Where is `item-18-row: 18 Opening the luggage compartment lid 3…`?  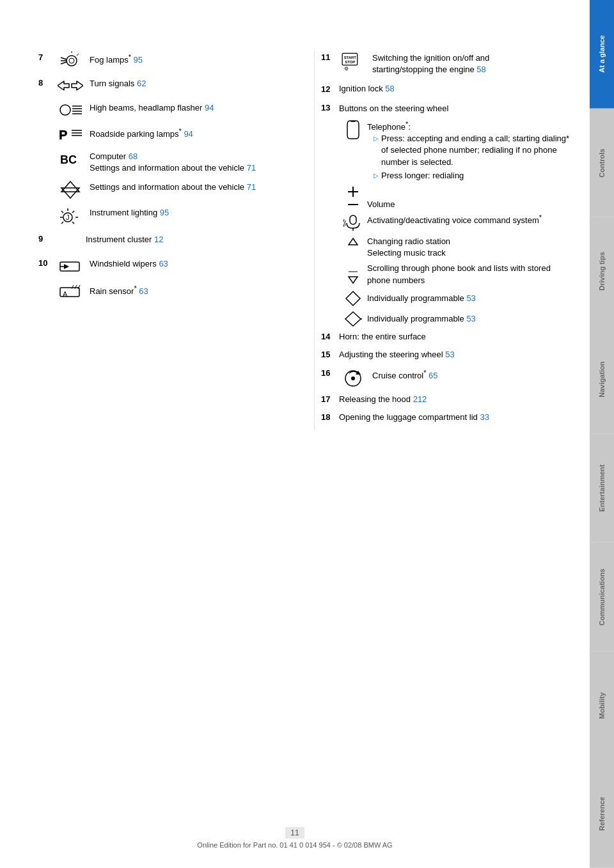
item-18-row: 18 Opening the luggage compartment lid 3… is located at coordinates (446, 417).